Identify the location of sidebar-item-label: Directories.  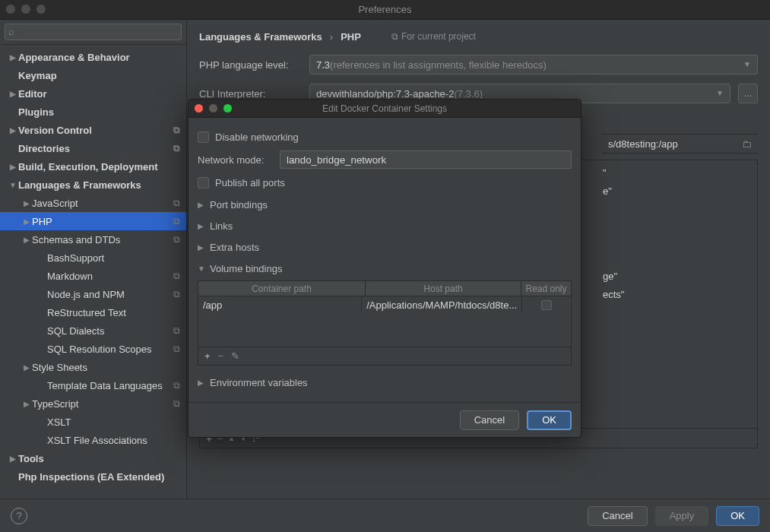
(44, 149).